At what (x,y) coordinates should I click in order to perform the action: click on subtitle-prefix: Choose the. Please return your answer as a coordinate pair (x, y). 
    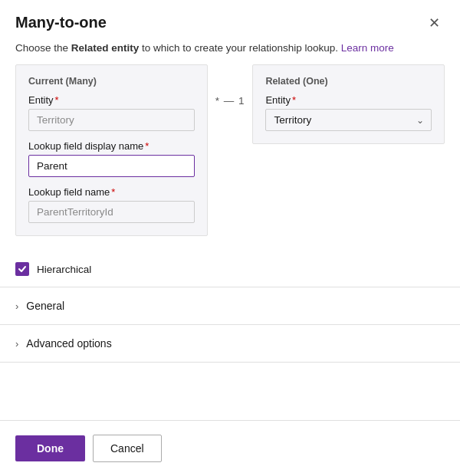
    Looking at the image, I should click on (43, 48).